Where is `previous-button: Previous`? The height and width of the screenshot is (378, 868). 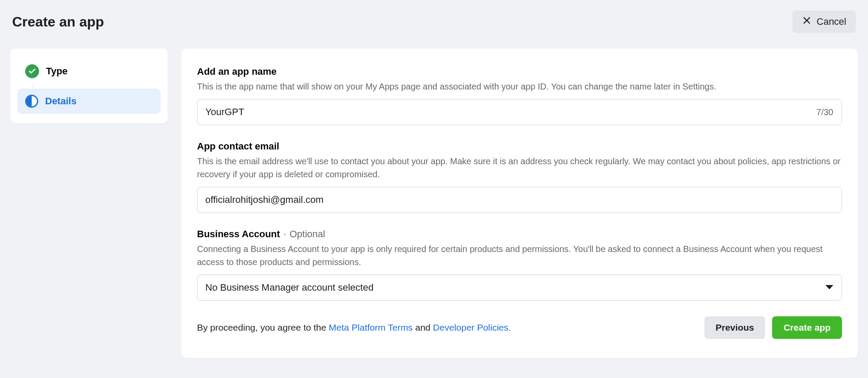
previous-button: Previous is located at coordinates (735, 328).